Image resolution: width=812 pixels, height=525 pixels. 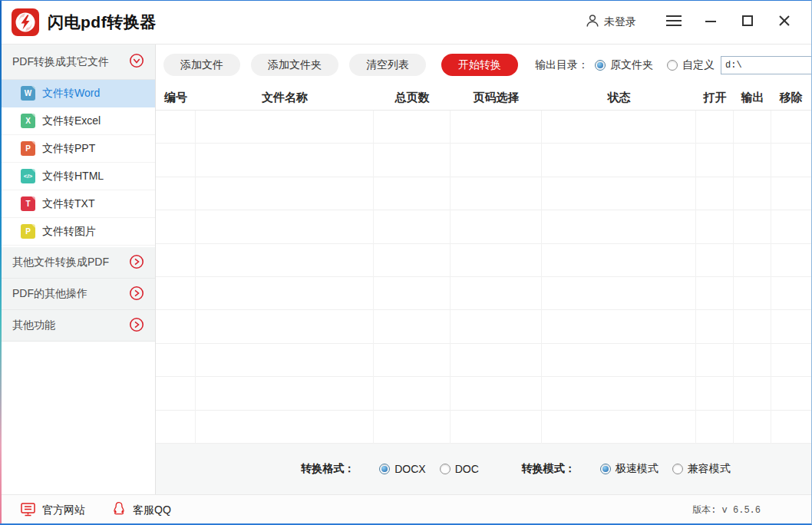 I want to click on sidebar-section-other-to-pdf: 其他文件转换成PDF, so click(x=78, y=262).